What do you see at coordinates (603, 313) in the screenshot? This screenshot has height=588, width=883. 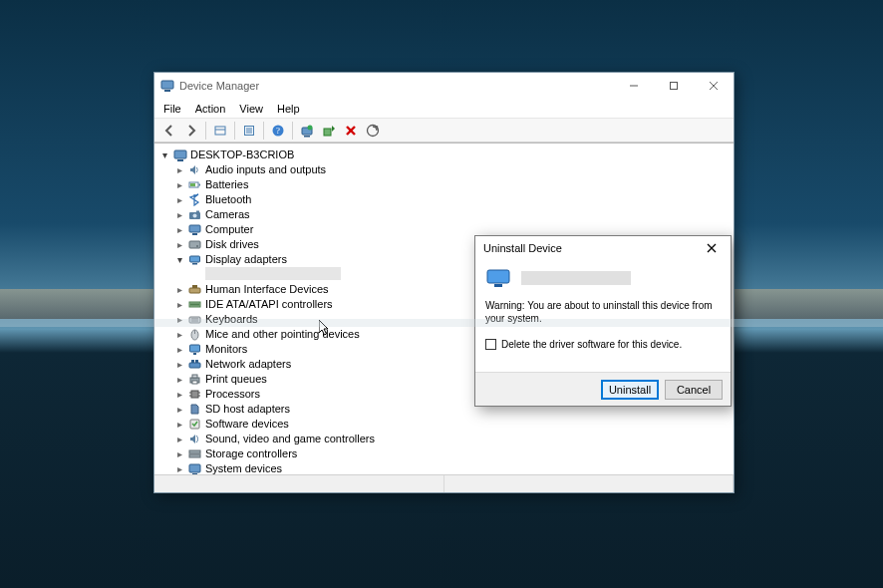 I see `warning-text: Warning: You are about to uninstall this…` at bounding box center [603, 313].